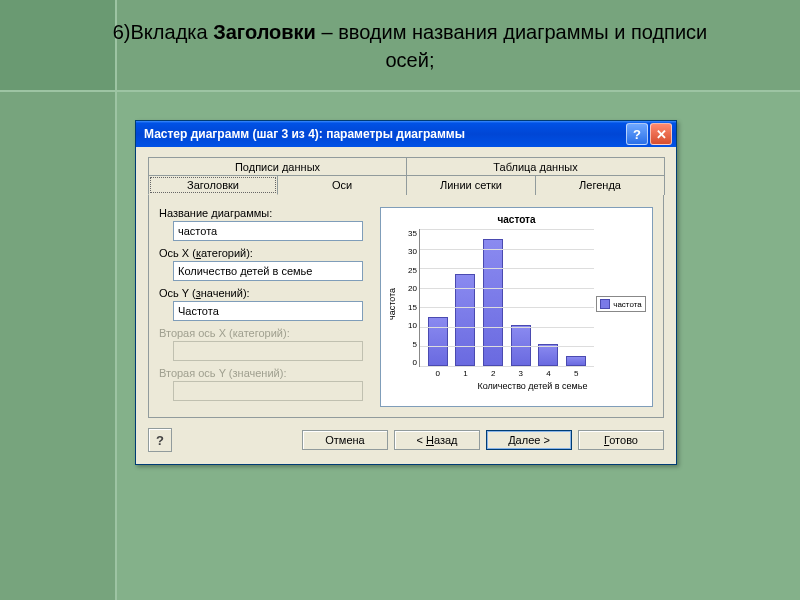 The height and width of the screenshot is (600, 800). Describe the element at coordinates (661, 134) in the screenshot. I see `titlebar-close-button: ✕` at that location.